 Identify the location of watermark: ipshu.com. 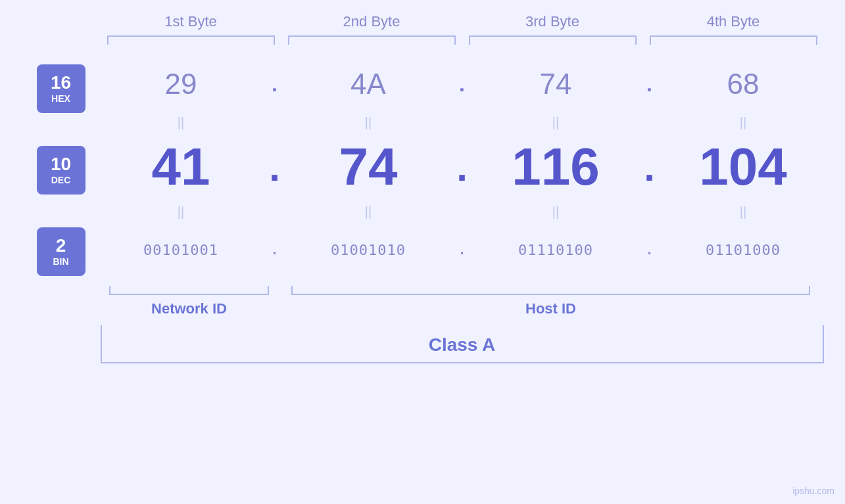
(813, 491).